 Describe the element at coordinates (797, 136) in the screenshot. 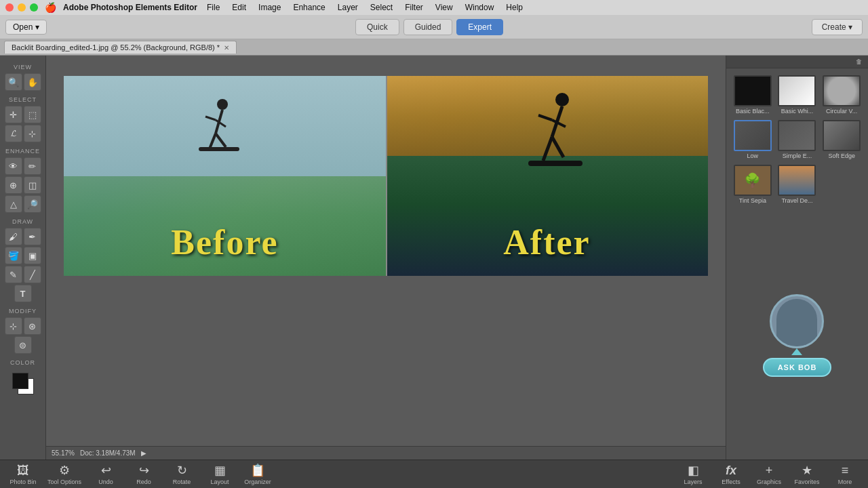

I see `preset-thumb-simple-e` at that location.